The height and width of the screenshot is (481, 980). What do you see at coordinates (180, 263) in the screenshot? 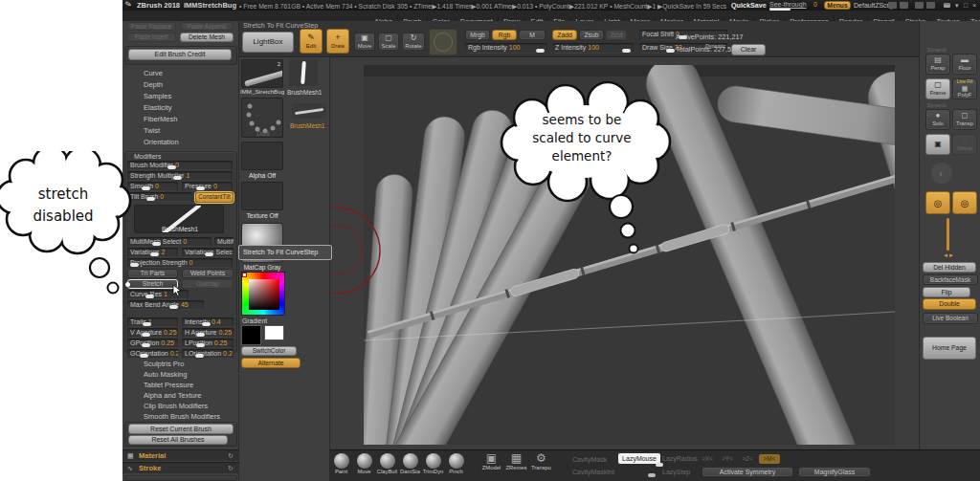
I see `projection-strength-slider: Projection Strength 0` at bounding box center [180, 263].